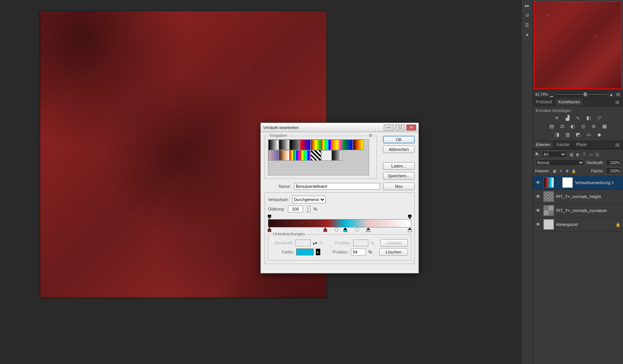 This screenshot has height=364, width=623. What do you see at coordinates (308, 209) in the screenshot?
I see `smoothness-stepper: ▴▾` at bounding box center [308, 209].